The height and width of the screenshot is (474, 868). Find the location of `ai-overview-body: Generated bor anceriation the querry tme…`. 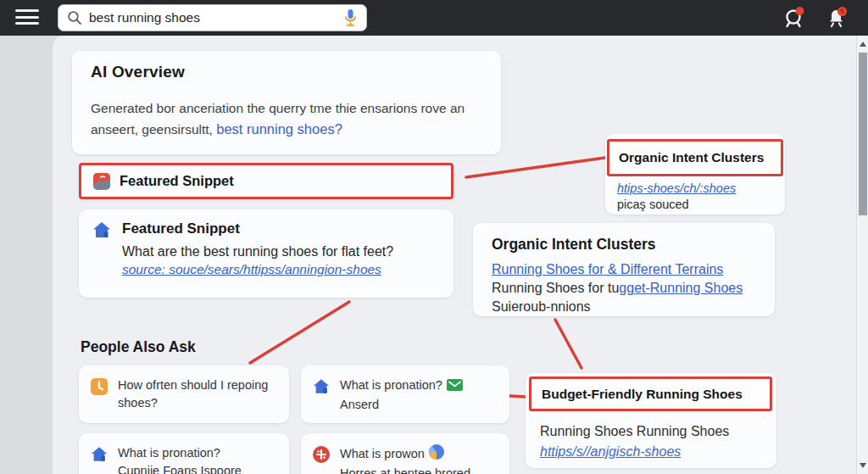

ai-overview-body: Generated bor anceriation the querry tme… is located at coordinates (287, 119).